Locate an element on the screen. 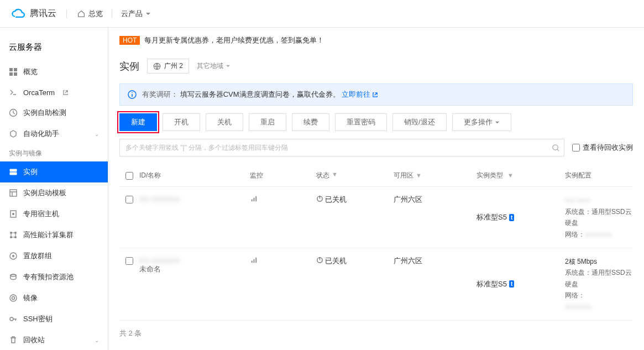 This screenshot has height=350, width=644. search-box is located at coordinates (342, 148).